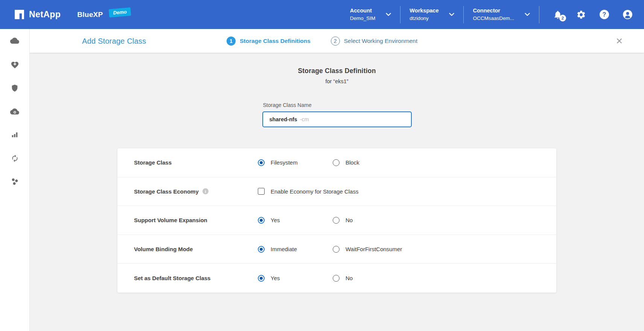 The image size is (644, 331). What do you see at coordinates (337, 249) in the screenshot?
I see `row-volume-binding-mode: Volume Binding Mode Immediate WaitForFir…` at bounding box center [337, 249].